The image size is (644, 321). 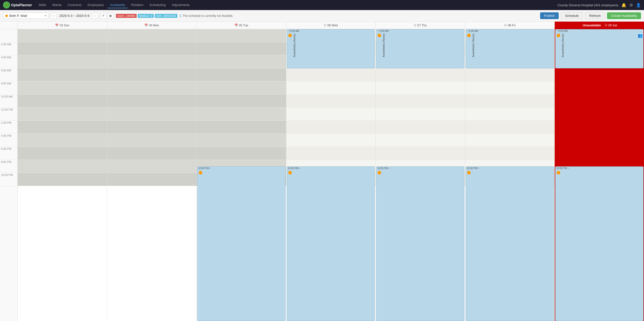 What do you see at coordinates (110, 16) in the screenshot?
I see `calendar-view-button: ▦` at bounding box center [110, 16].